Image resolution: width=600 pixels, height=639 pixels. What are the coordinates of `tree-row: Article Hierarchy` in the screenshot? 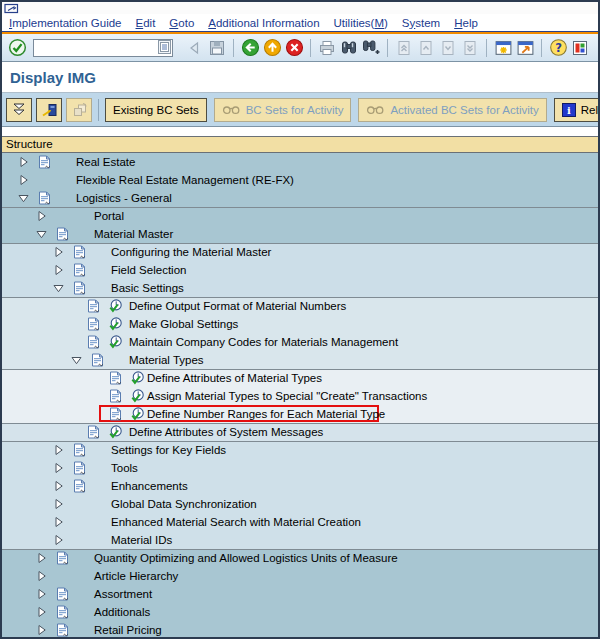 It's located at (300, 576).